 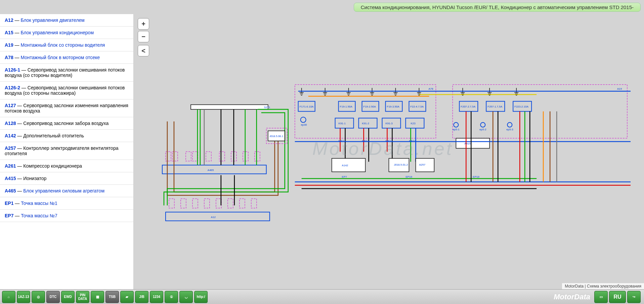 What do you see at coordinates (38, 297) in the screenshot?
I see `brake-button: ◎` at bounding box center [38, 297].